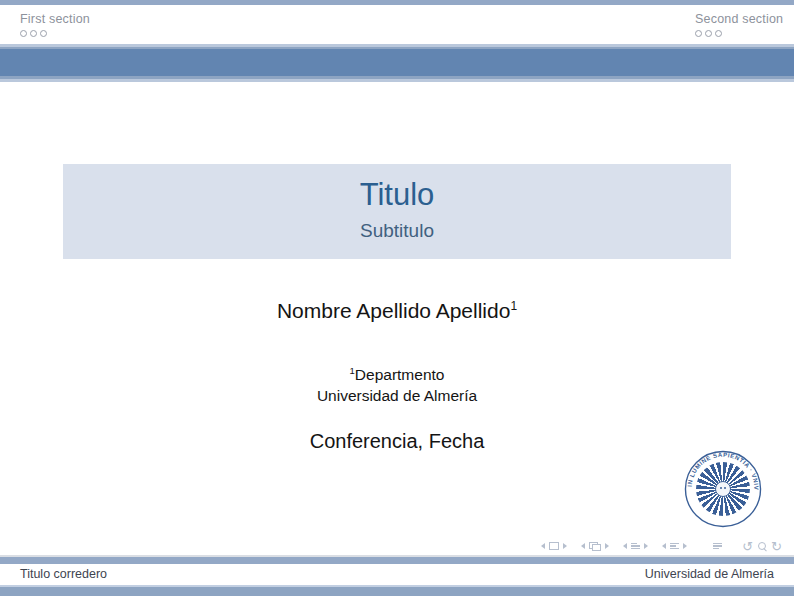  What do you see at coordinates (397, 592) in the screenshot?
I see `footer-bottom-bar` at bounding box center [397, 592].